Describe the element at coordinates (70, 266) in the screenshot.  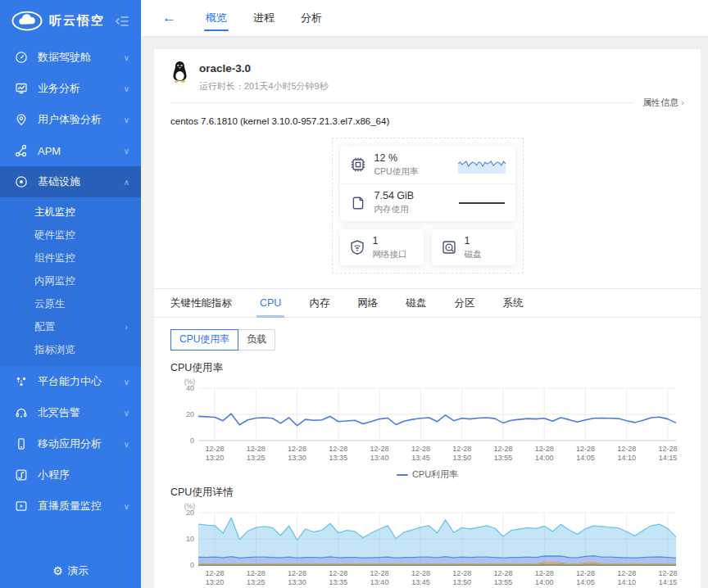
I see `sidebar-section-infrastructure: 基础设施 ∧ 主机监控 硬件监控` at that location.